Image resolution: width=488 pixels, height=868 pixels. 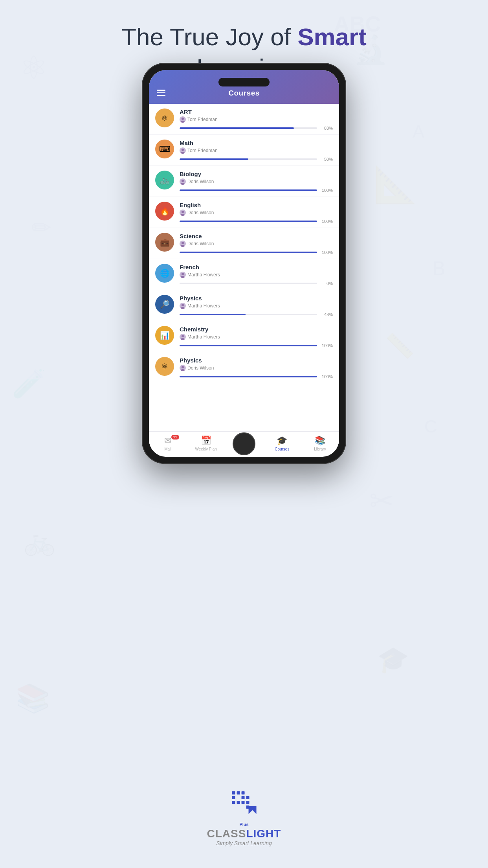 What do you see at coordinates (244, 834) in the screenshot?
I see `logo-text: CLASSLIGHT` at bounding box center [244, 834].